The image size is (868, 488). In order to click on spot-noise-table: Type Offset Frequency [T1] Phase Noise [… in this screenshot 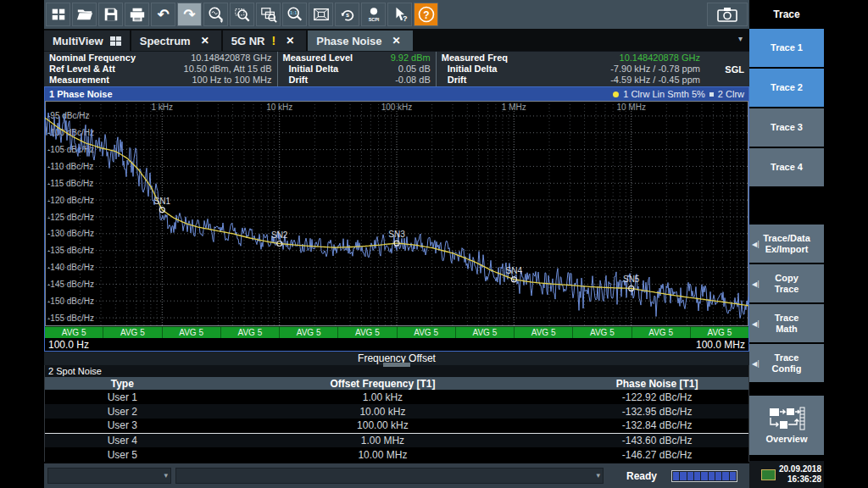, I will do `click(397, 419)`.